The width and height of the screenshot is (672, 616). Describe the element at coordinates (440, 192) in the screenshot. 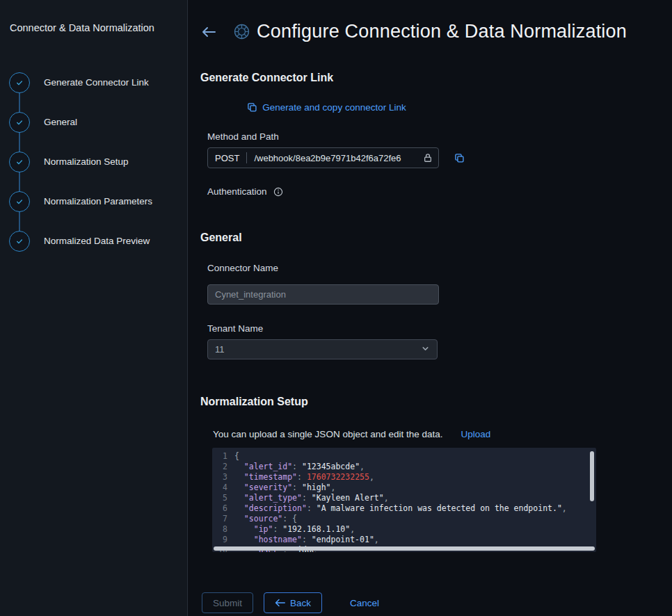

I see `authentication-row: Authentication` at that location.